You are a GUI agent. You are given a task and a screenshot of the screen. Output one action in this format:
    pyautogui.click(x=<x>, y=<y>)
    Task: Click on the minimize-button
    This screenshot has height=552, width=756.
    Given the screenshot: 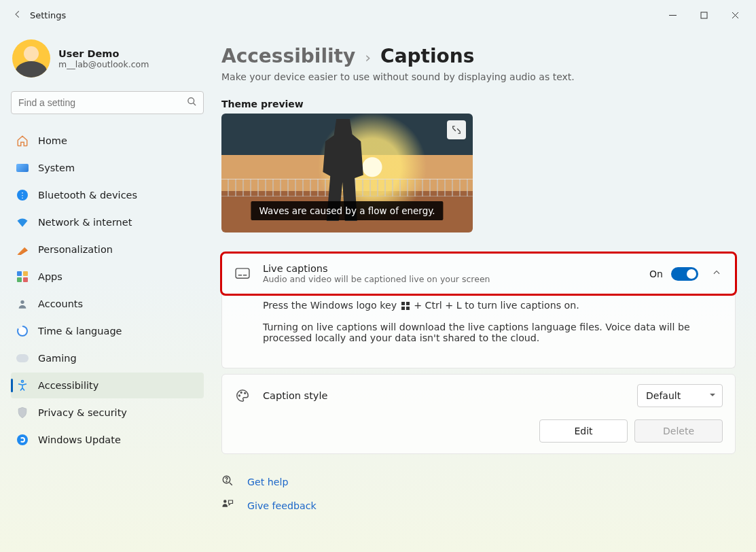 What is the action you would take?
    pyautogui.click(x=672, y=15)
    